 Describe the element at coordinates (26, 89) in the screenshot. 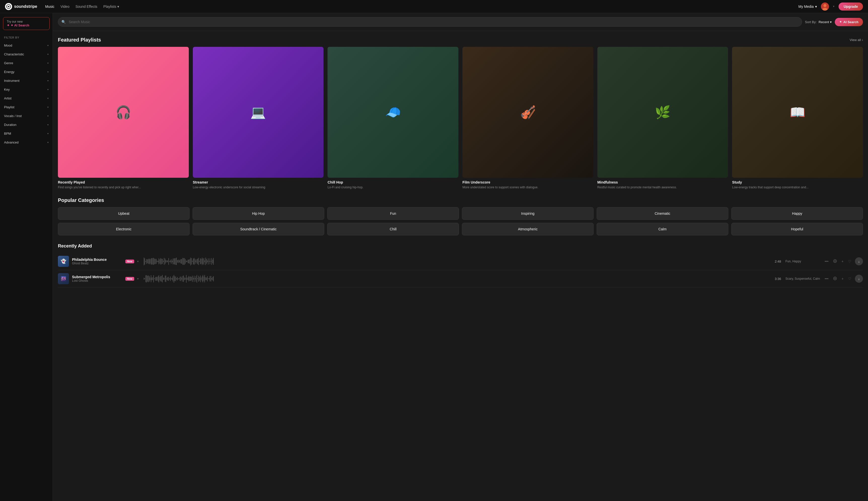

I see `sidebar-item-key: Key ▾` at that location.